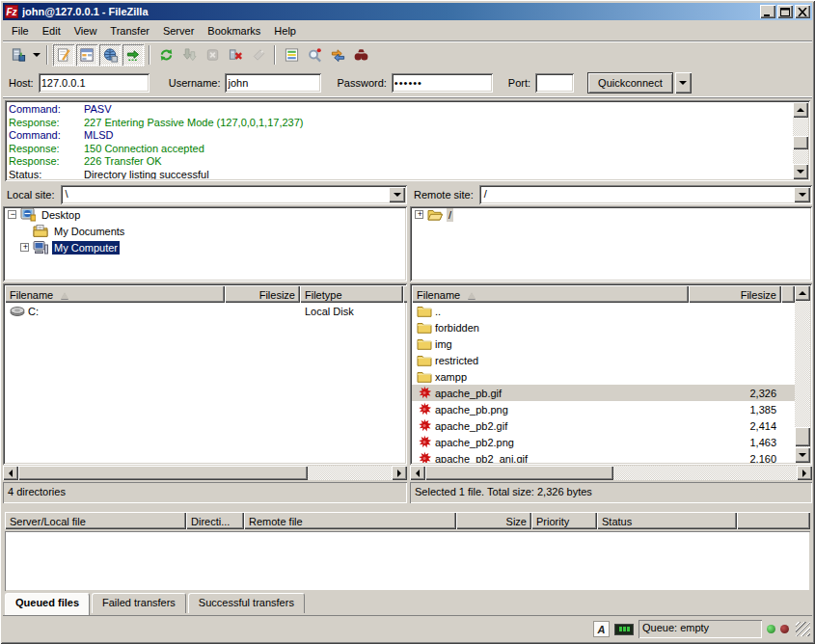 The height and width of the screenshot is (644, 815). Describe the element at coordinates (87, 55) in the screenshot. I see `toggle-local-tree-button` at that location.